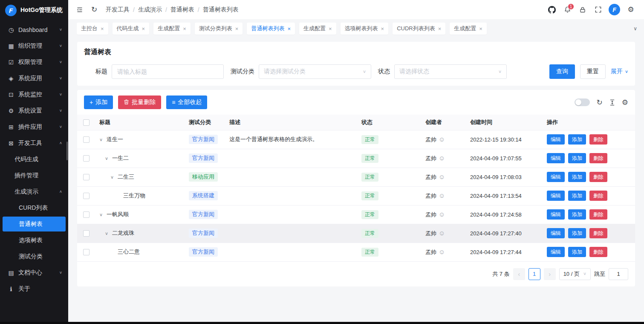  I want to click on search-button: 查询, so click(562, 72).